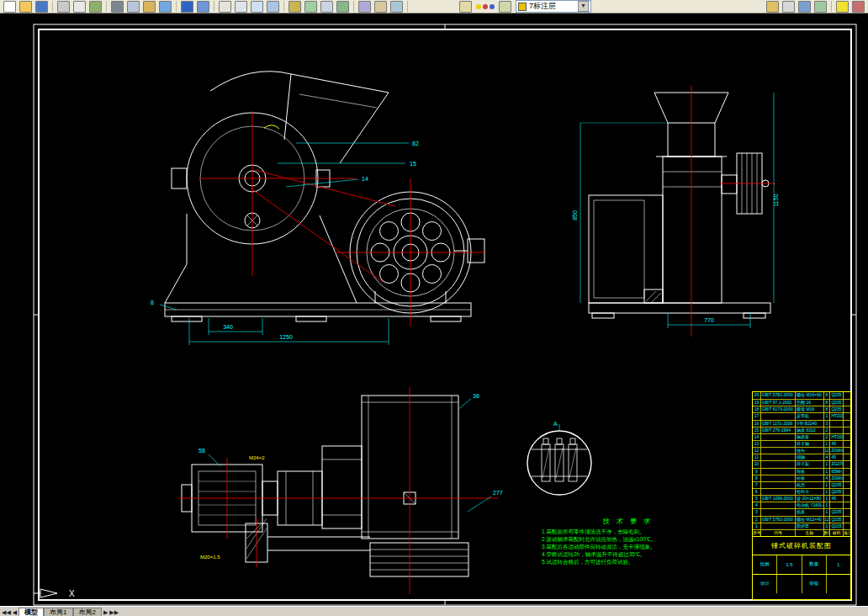 The image size is (868, 616). Describe the element at coordinates (365, 7) in the screenshot. I see `properties-icon` at that location.